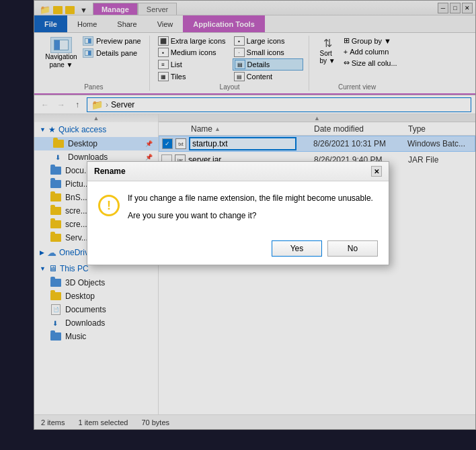 Image resolution: width=476 pixels, height=450 pixels. I want to click on dialog-text: If you change a file name extension, the…, so click(253, 210).